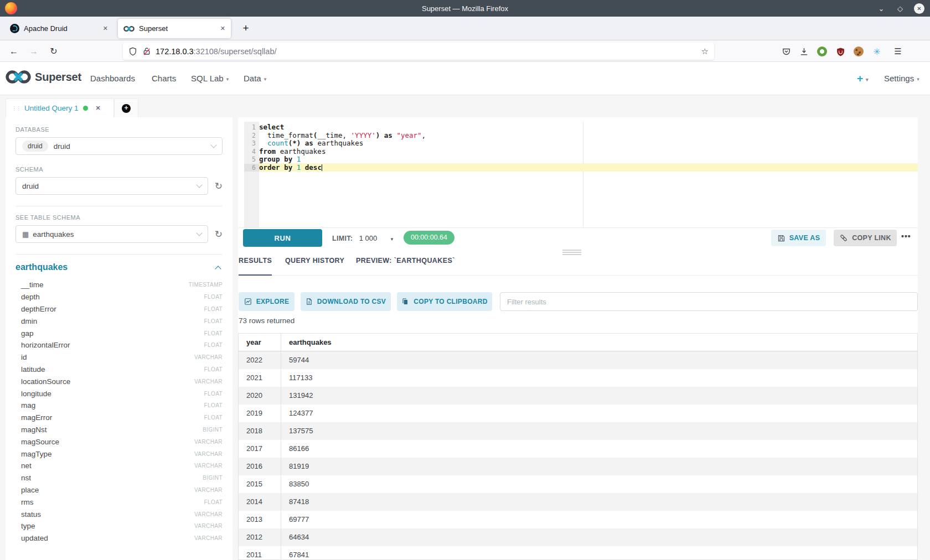 Image resolution: width=930 pixels, height=560 pixels. I want to click on database-label: DATABASE, so click(119, 129).